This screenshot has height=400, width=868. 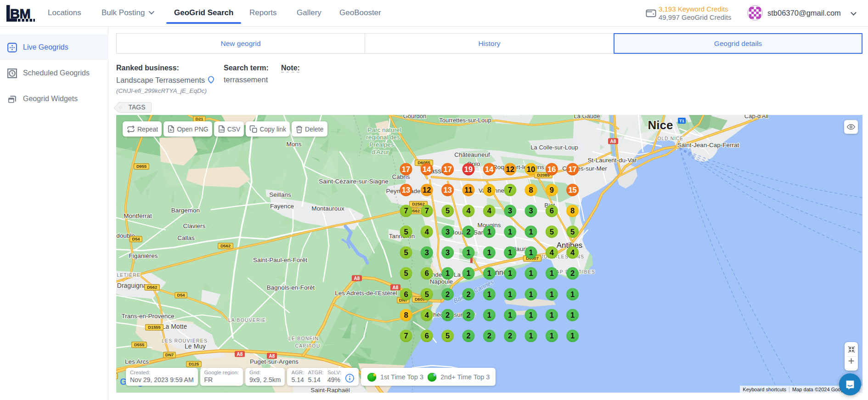 What do you see at coordinates (552, 190) in the screenshot?
I see `svg-text: 9` at bounding box center [552, 190].